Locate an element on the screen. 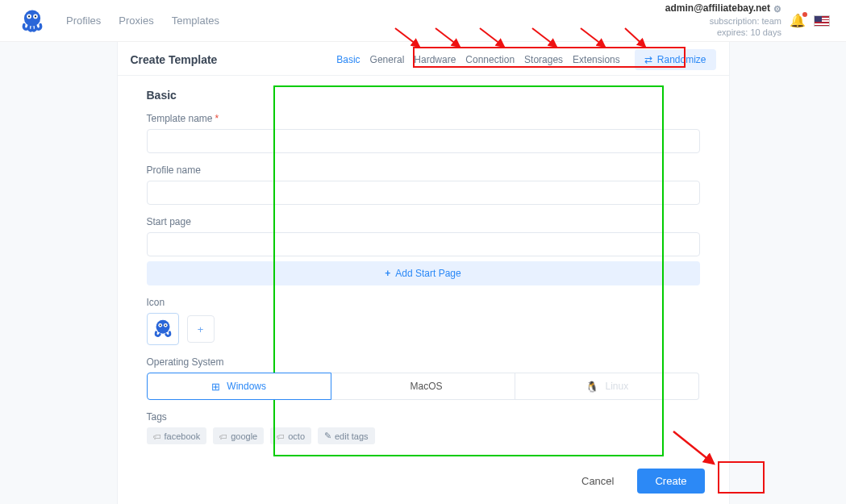  field-template-name: Template name * is located at coordinates (423, 133).